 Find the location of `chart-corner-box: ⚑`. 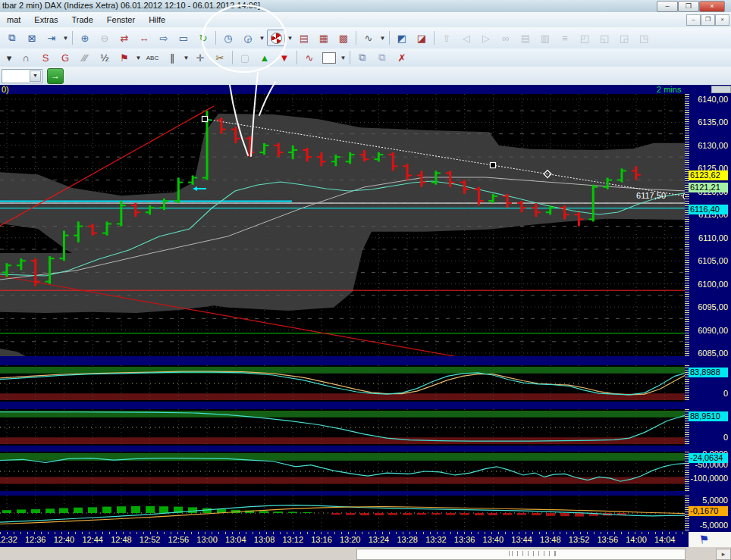

chart-corner-box: ⚑ is located at coordinates (710, 540).